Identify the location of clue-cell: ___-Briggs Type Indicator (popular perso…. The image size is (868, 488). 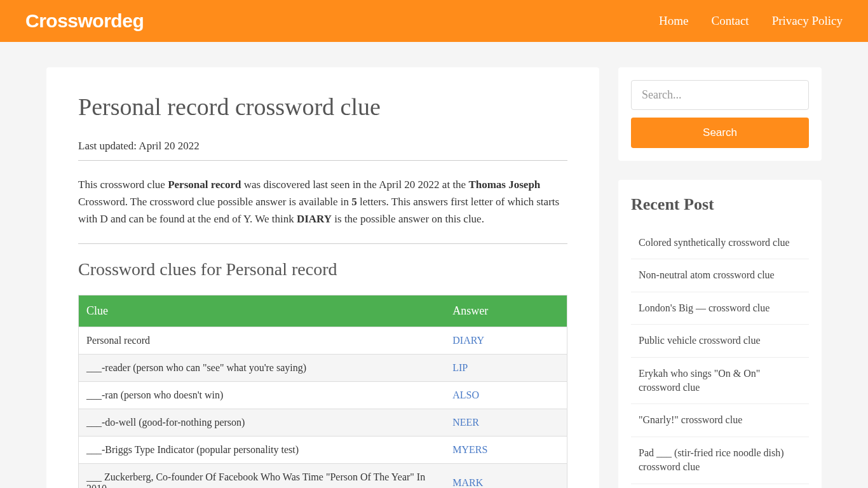
(262, 450).